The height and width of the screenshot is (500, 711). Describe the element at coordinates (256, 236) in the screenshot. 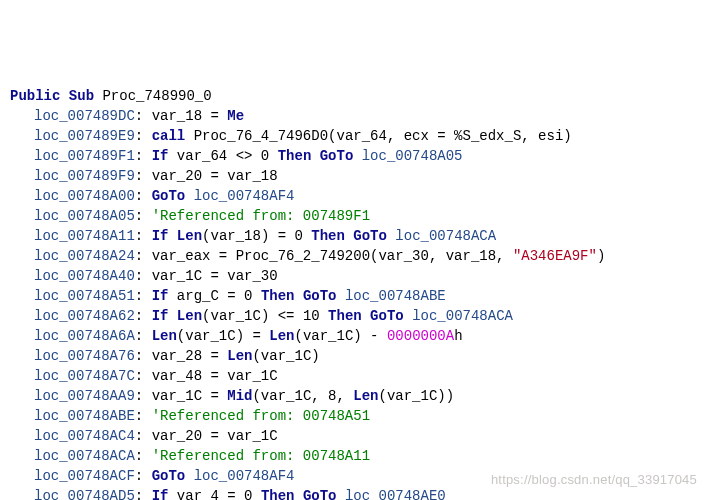

I see `code-token: (var_18) = 0` at that location.